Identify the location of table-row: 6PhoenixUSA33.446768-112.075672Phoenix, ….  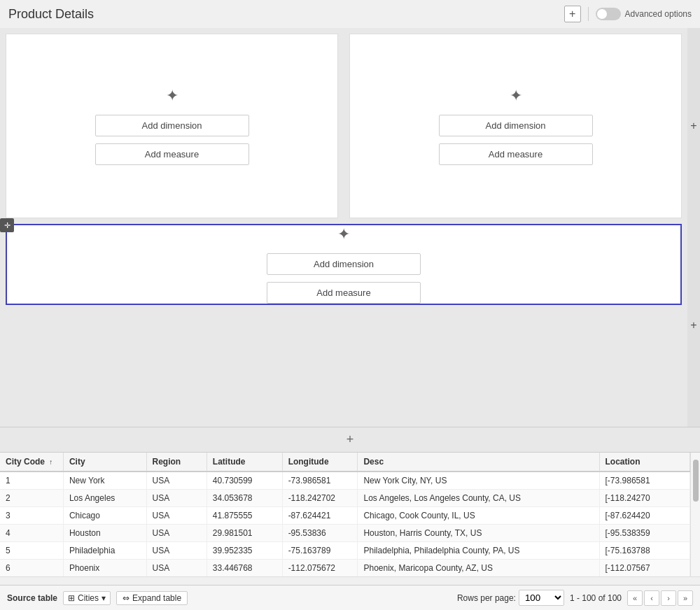
(345, 568).